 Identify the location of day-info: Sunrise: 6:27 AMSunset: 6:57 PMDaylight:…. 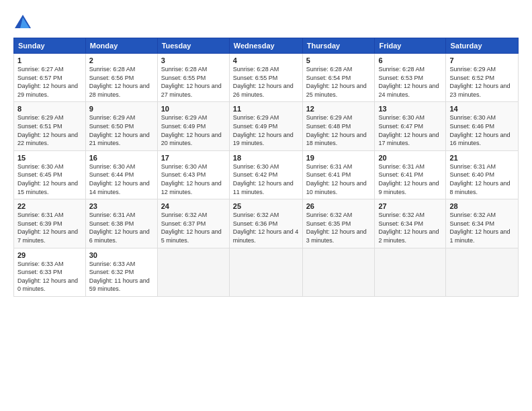
(50, 82).